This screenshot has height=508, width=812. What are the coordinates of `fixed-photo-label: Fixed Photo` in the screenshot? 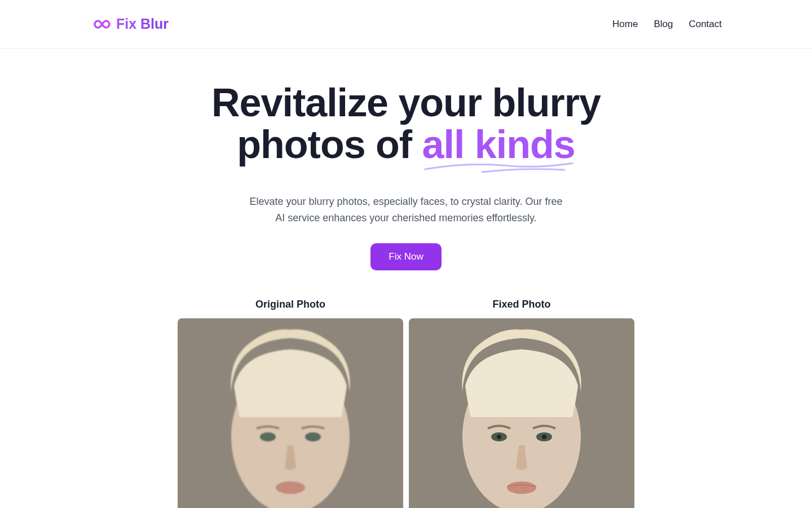 It's located at (522, 305).